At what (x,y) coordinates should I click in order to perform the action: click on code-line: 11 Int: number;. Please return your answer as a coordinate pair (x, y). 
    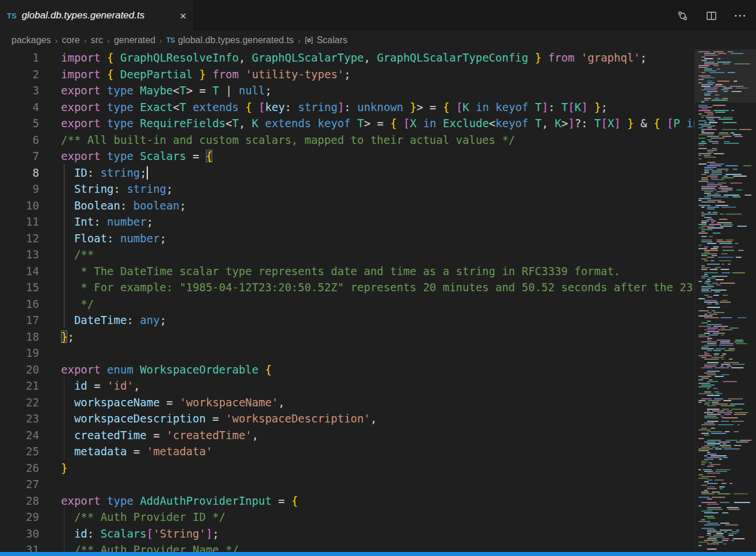
    Looking at the image, I should click on (348, 222).